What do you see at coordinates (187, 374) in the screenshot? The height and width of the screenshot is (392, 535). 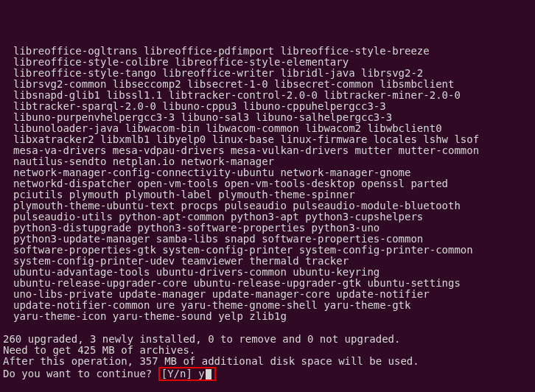 I see `prompt-input-highlight: [Y/n] y` at bounding box center [187, 374].